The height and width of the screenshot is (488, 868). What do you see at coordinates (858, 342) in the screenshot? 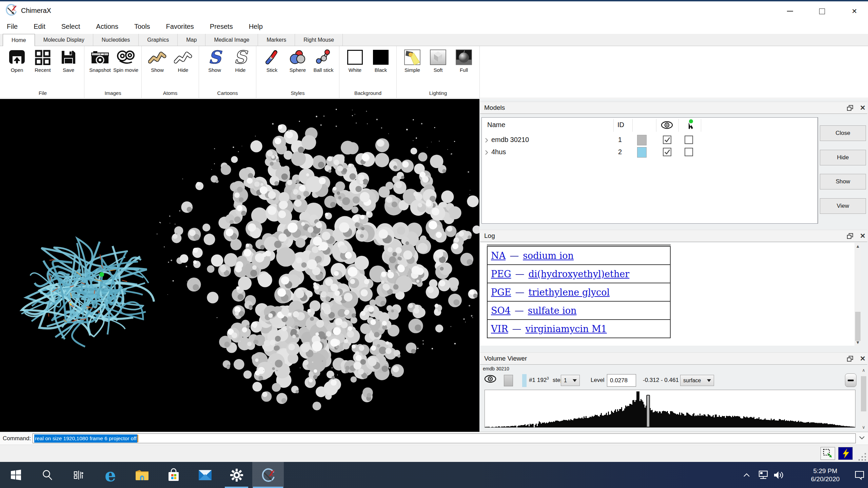
I see `scroll-down-icon: ▼` at bounding box center [858, 342].